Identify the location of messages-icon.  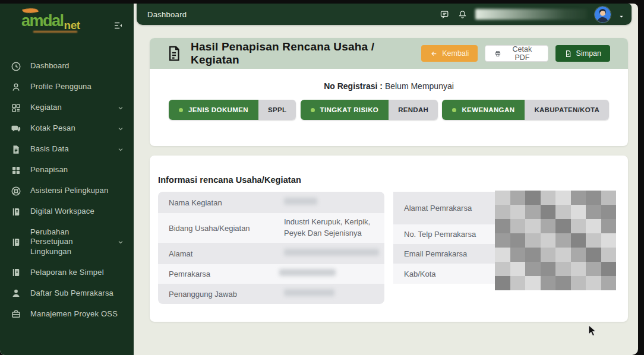
(444, 14).